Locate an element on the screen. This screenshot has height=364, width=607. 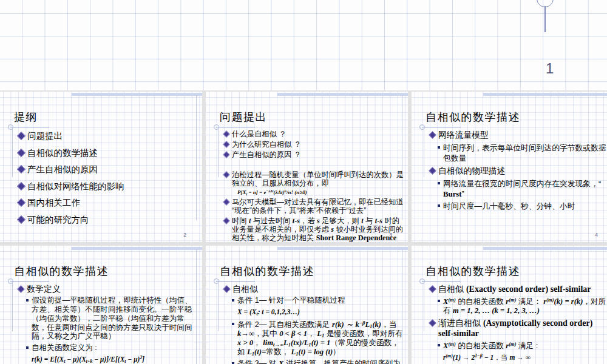
bullet-item: P[Xt = n] = e−λΔt(λΔt)n/n! (n≥0) is located at coordinates (320, 193).